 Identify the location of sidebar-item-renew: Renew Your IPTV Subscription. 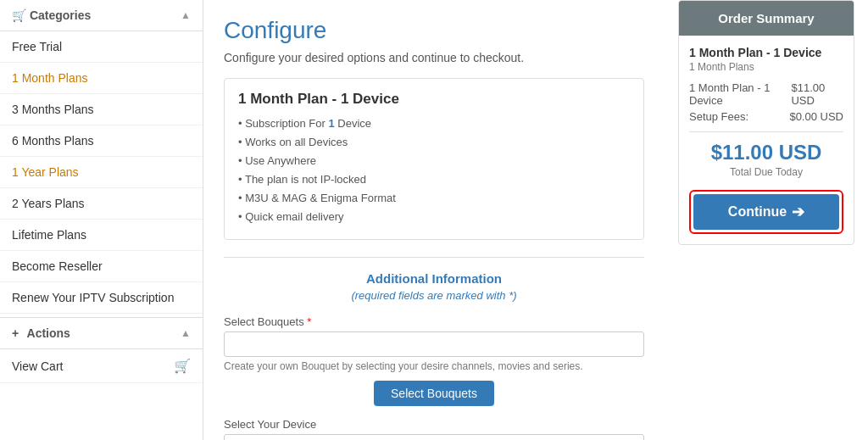
(102, 298).